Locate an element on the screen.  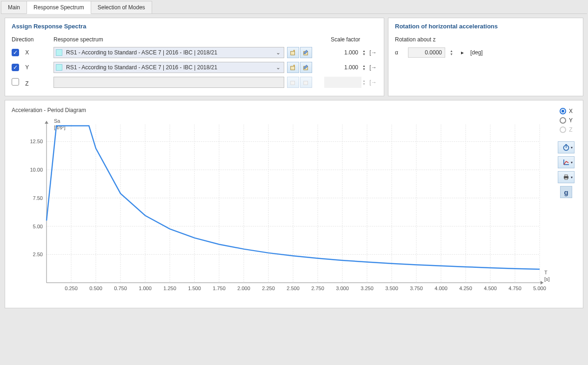
spectrum-x-select: RS1 - According to Standard - ASCE 7 | 2… is located at coordinates (169, 53).